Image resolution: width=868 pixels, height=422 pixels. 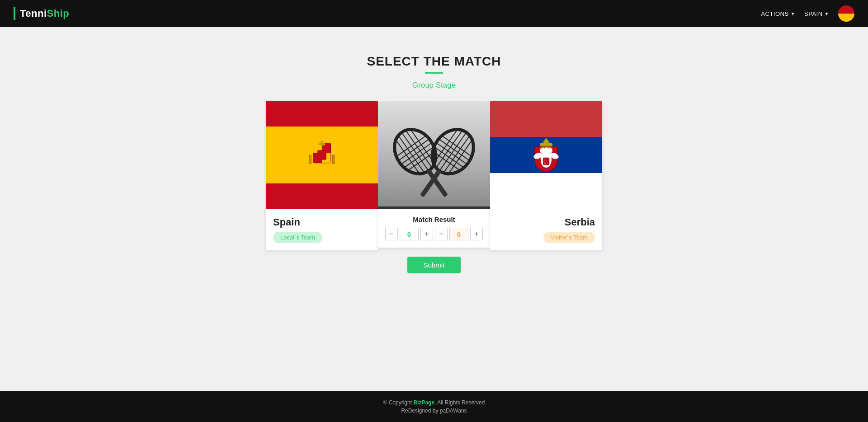 I want to click on flag-red-top, so click(x=846, y=9).